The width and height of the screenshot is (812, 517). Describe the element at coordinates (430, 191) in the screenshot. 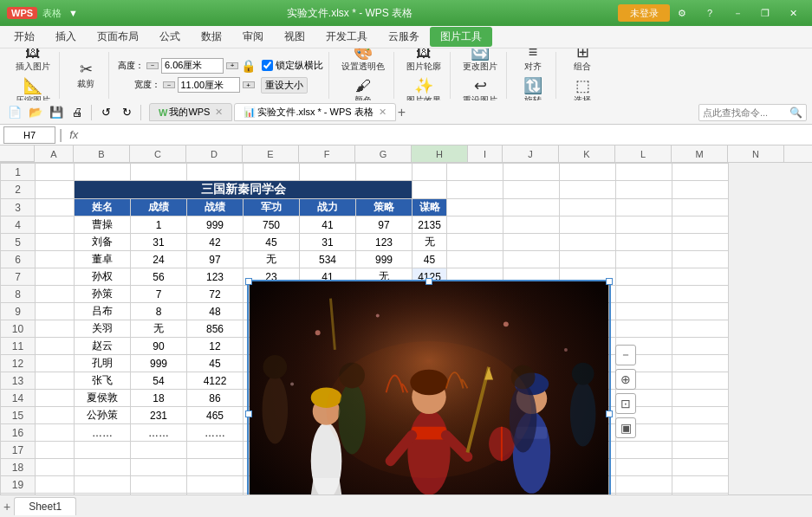

I see `cell-H2` at that location.